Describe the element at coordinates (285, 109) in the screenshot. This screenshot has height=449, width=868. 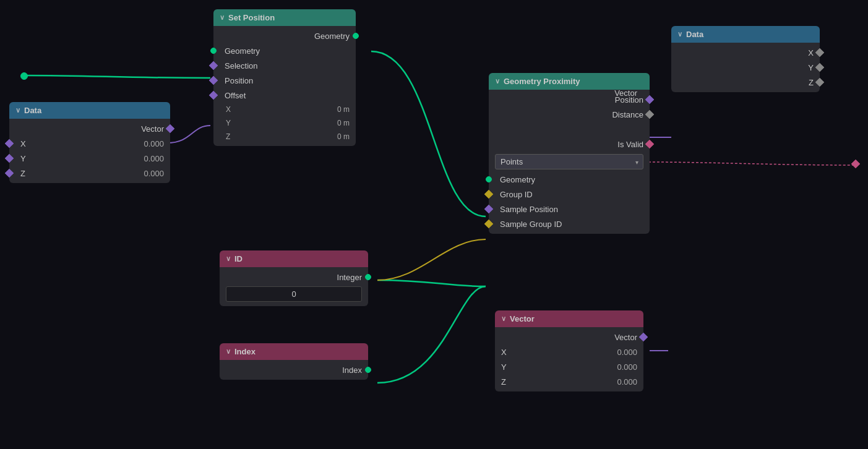
I see `offset-x-row: X 0 m` at that location.